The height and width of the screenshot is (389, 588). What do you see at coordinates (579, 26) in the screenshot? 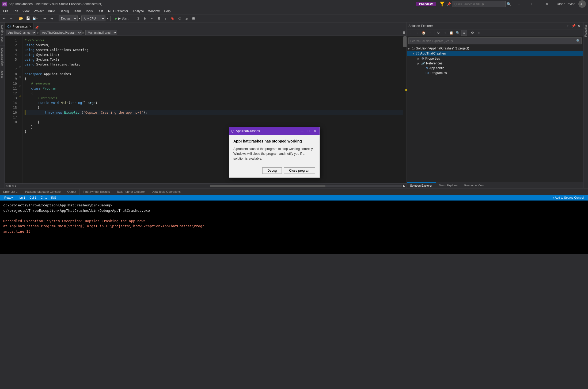
I see `se-close-button: ✕` at bounding box center [579, 26].